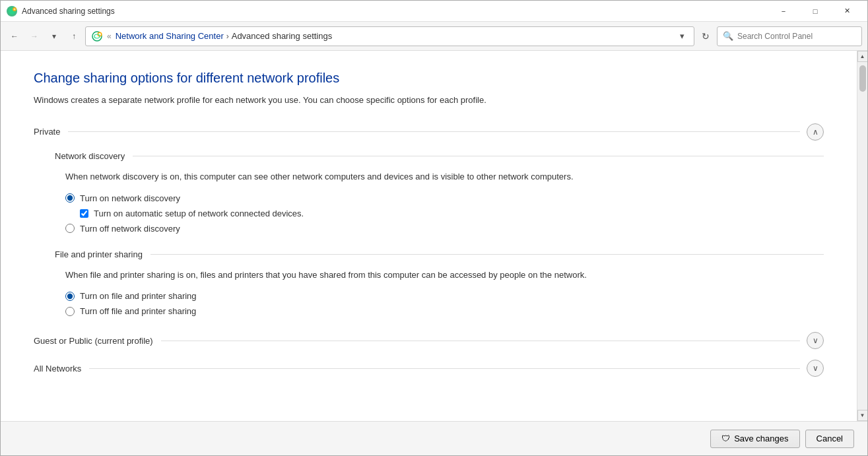 The image size is (868, 456). What do you see at coordinates (54, 36) in the screenshot?
I see `dropdown-button: ▾` at bounding box center [54, 36].